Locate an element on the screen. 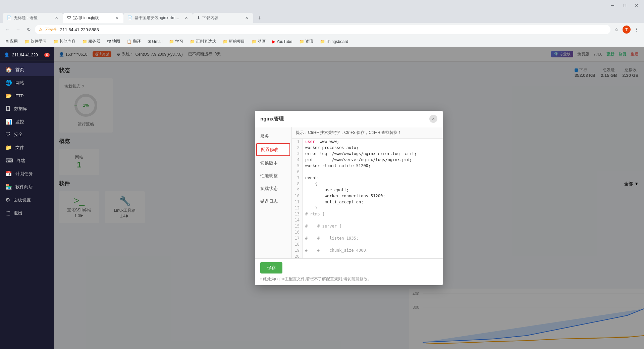 Image resolution: width=644 pixels, height=349 pixels. modal-main-content: 提示：Ctrl+F 搜索关键字，Ctrl+S 保存，Ctrl+H 查找替换！ 1… is located at coordinates (367, 193).